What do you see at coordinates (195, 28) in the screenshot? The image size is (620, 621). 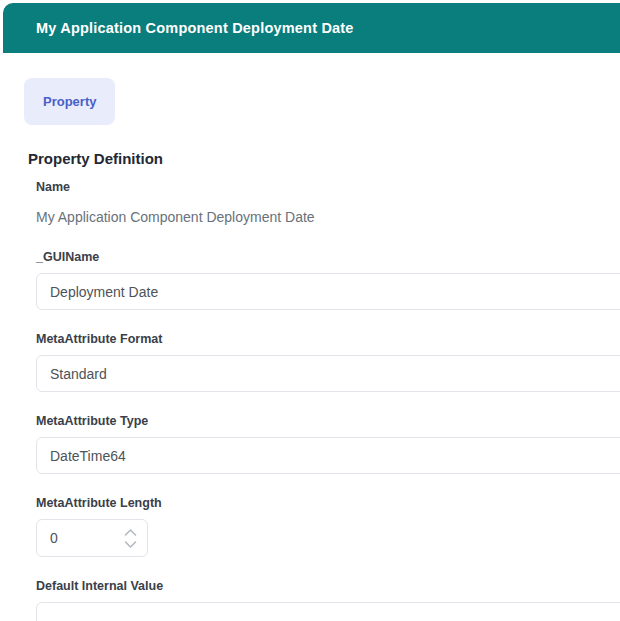 I see `page-title: My Application Component Deployment Date` at bounding box center [195, 28].